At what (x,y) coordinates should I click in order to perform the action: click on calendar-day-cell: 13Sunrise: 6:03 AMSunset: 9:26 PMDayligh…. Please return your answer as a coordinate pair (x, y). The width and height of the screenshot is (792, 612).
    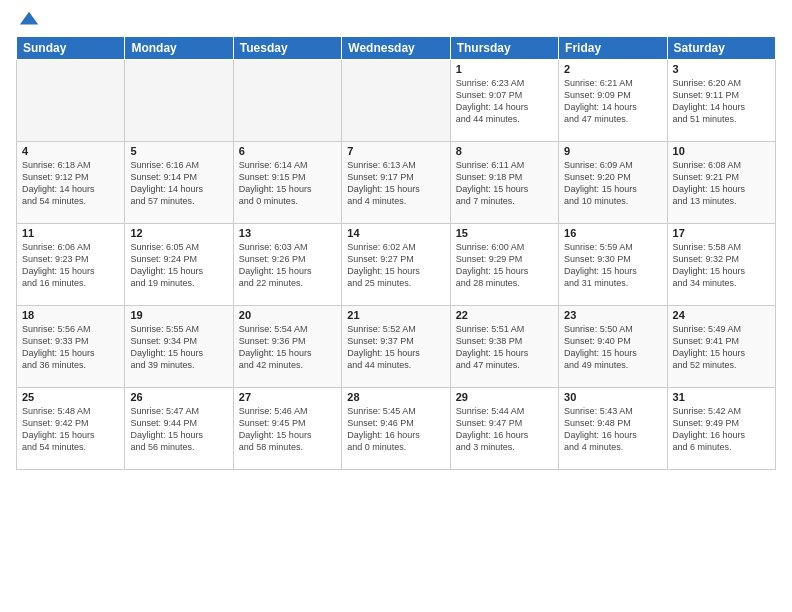
    Looking at the image, I should click on (287, 265).